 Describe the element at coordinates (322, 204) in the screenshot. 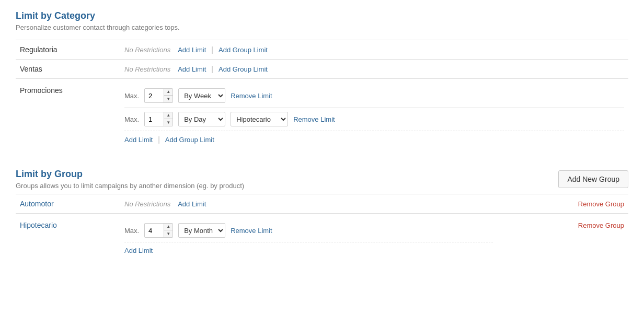

I see `table-row: Automotor No Restrictions Add Limit Remo…` at that location.